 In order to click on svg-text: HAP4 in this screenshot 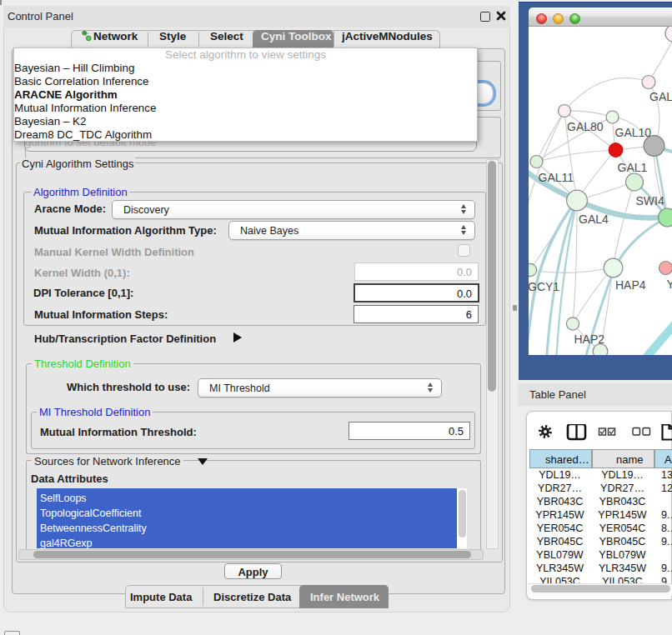, I will do `click(630, 285)`.